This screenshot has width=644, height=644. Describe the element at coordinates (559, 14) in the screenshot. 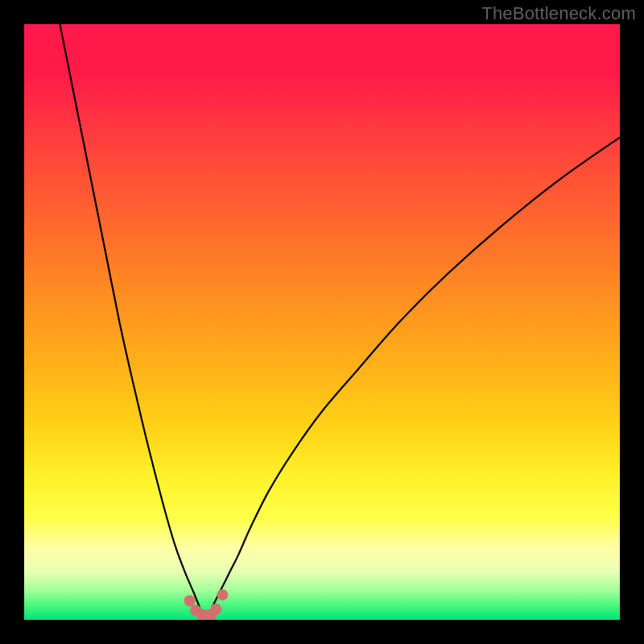

I see `watermark-text: TheBottleneck.com` at that location.